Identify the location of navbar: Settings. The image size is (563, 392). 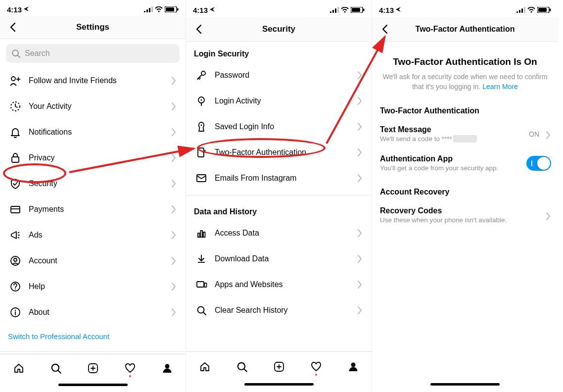
(93, 28).